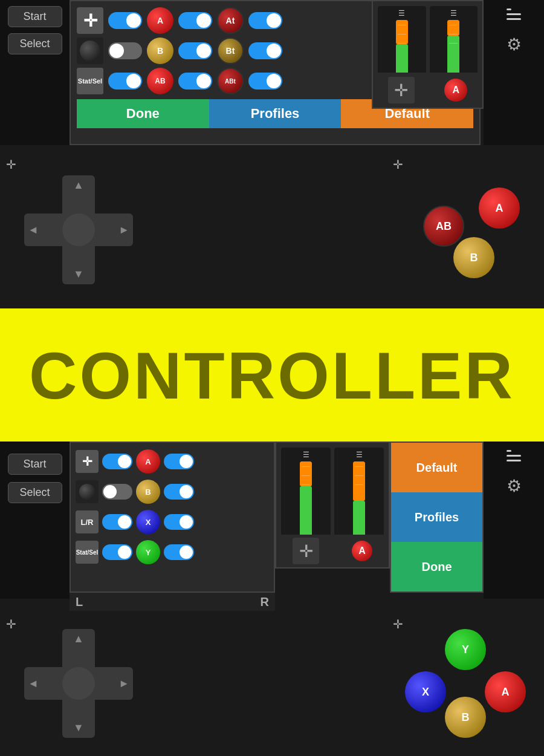  I want to click on bottom-panel-row-3: L/R X, so click(172, 522).